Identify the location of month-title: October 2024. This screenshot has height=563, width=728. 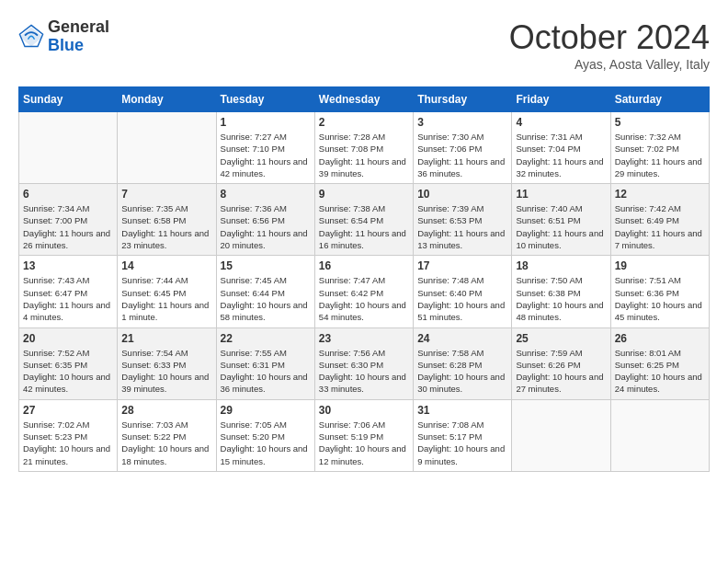
(609, 38).